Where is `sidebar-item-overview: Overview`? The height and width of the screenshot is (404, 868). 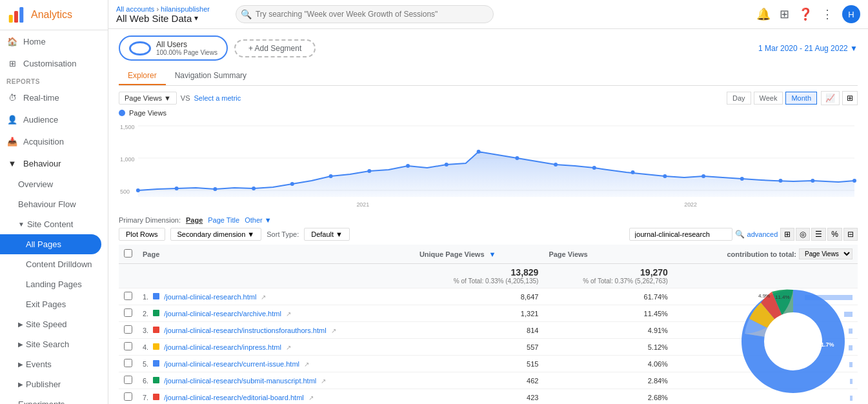 sidebar-item-overview: Overview is located at coordinates (54, 185).